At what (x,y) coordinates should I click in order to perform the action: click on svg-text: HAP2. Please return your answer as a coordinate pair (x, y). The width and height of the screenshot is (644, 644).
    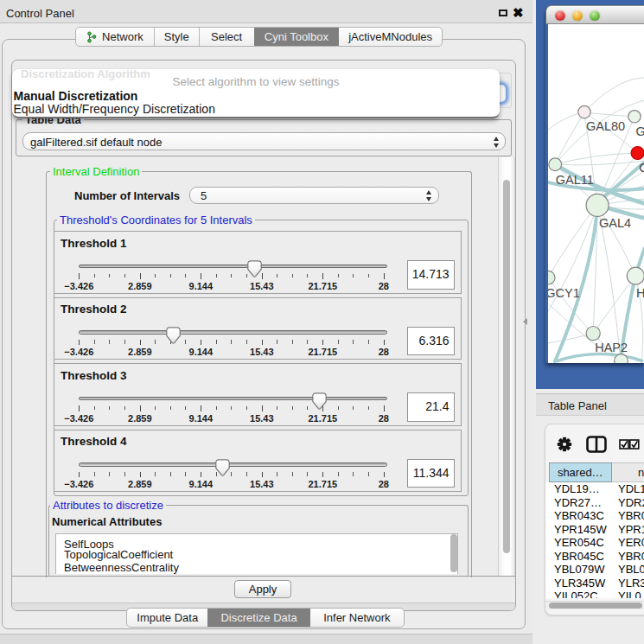
    Looking at the image, I should click on (611, 348).